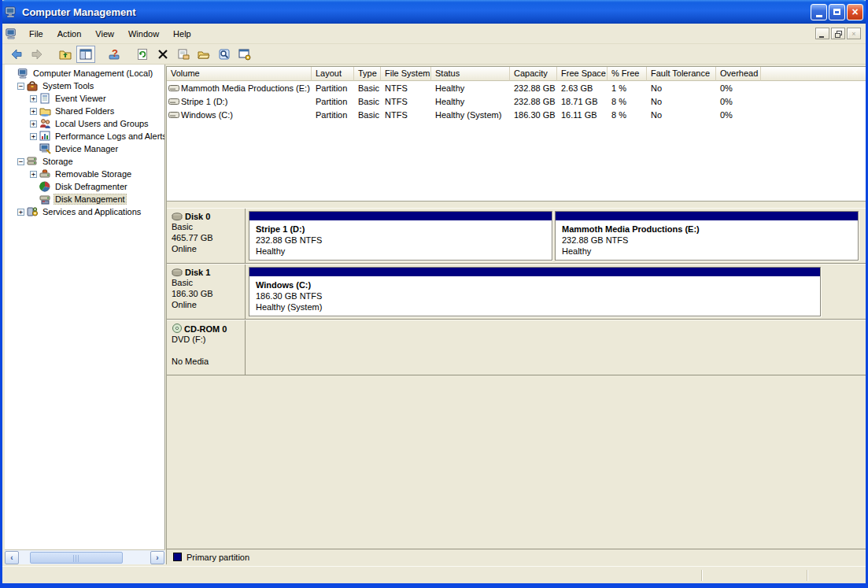 The height and width of the screenshot is (588, 868). What do you see at coordinates (33, 86) in the screenshot?
I see `system-tools-icon` at bounding box center [33, 86].